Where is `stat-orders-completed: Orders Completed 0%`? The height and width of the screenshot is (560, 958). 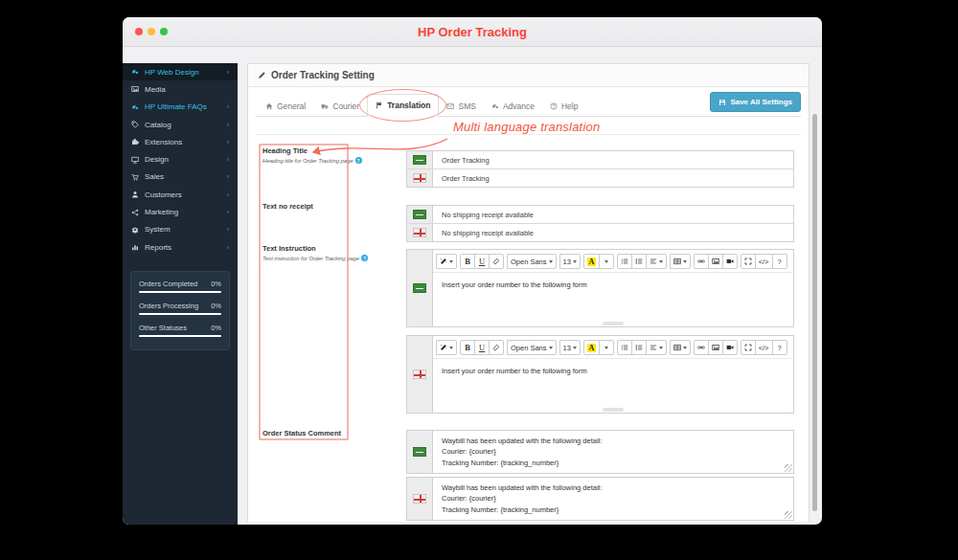 stat-orders-completed: Orders Completed 0% is located at coordinates (180, 286).